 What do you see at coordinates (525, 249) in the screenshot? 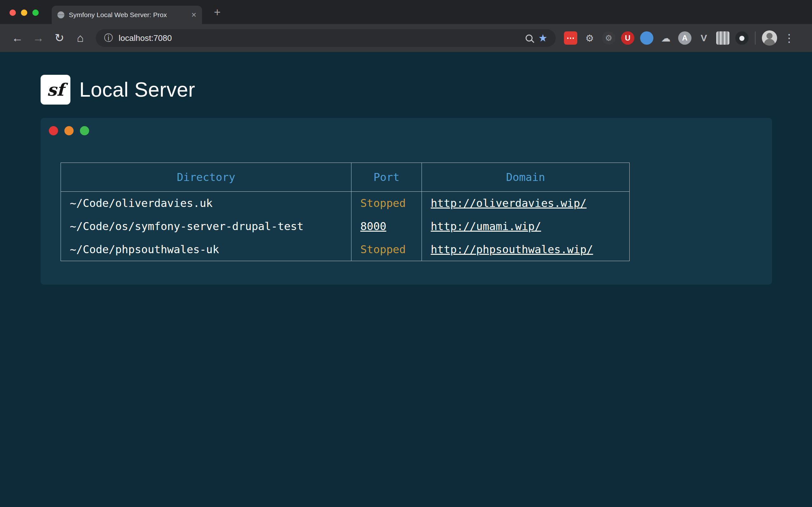
I see `domain-cell: http://phpsouthwales.wip/` at bounding box center [525, 249].